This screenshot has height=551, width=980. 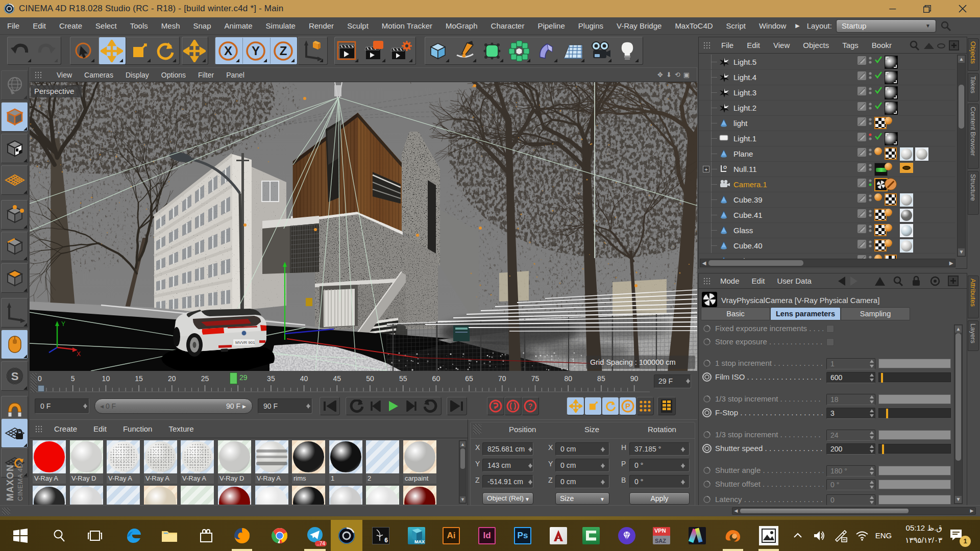 I want to click on svg-text: 80, so click(x=568, y=379).